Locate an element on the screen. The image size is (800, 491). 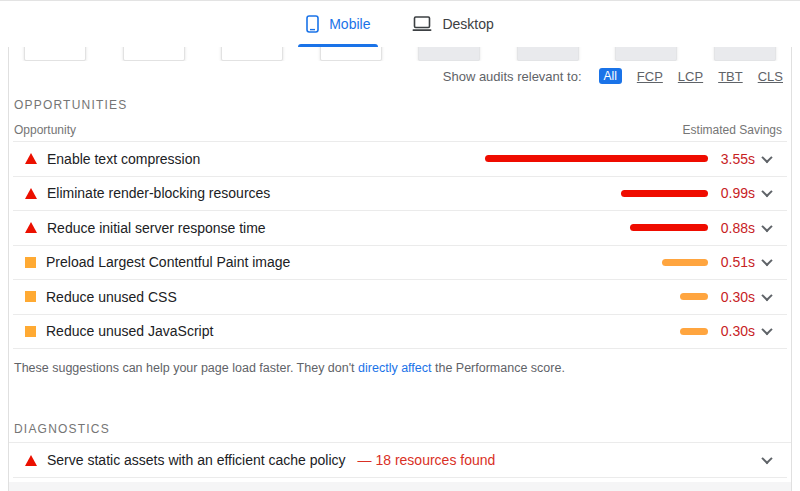
opportunity-row-reduce-unused-javascript: Reduce unused JavaScript 0.30s is located at coordinates (400, 332).